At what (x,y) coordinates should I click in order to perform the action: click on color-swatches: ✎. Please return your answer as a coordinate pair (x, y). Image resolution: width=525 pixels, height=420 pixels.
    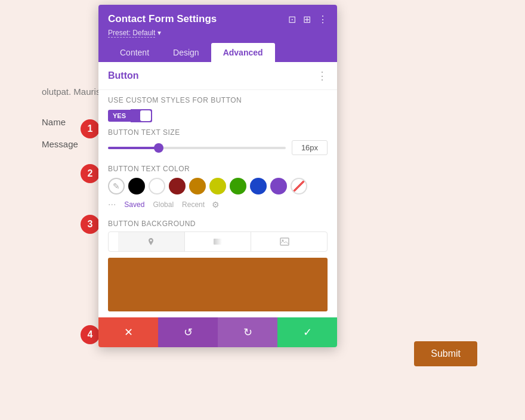
    Looking at the image, I should click on (218, 188).